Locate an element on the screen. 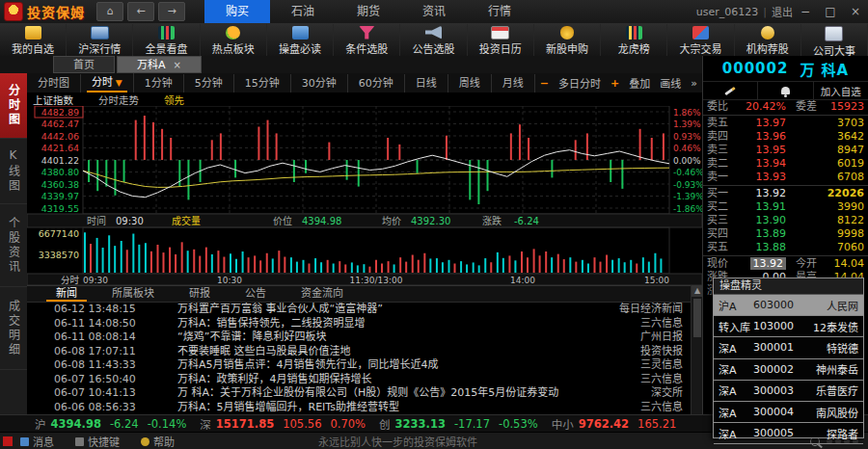  book-icon is located at coordinates (301, 33).